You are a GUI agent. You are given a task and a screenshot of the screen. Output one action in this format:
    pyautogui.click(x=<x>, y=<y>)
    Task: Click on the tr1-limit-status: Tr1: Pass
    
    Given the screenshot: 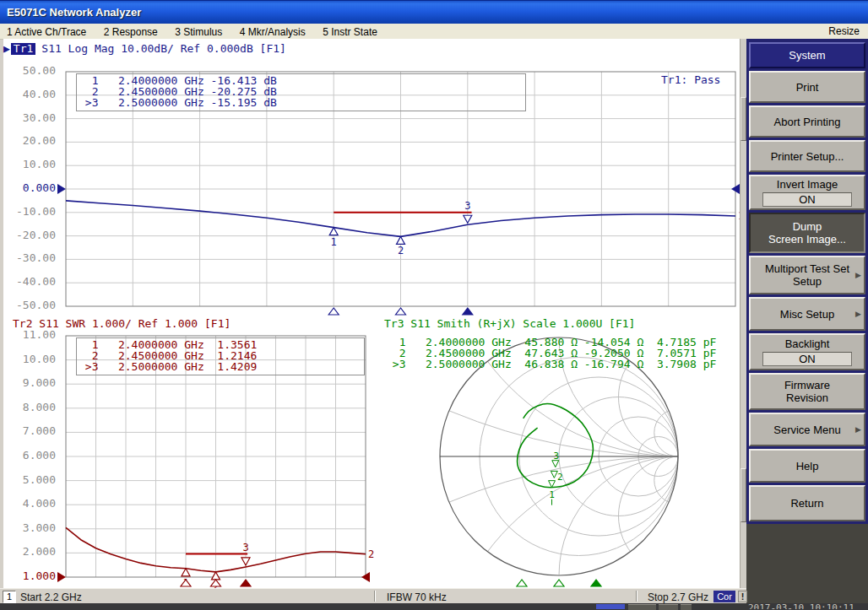 What is the action you would take?
    pyautogui.click(x=691, y=79)
    